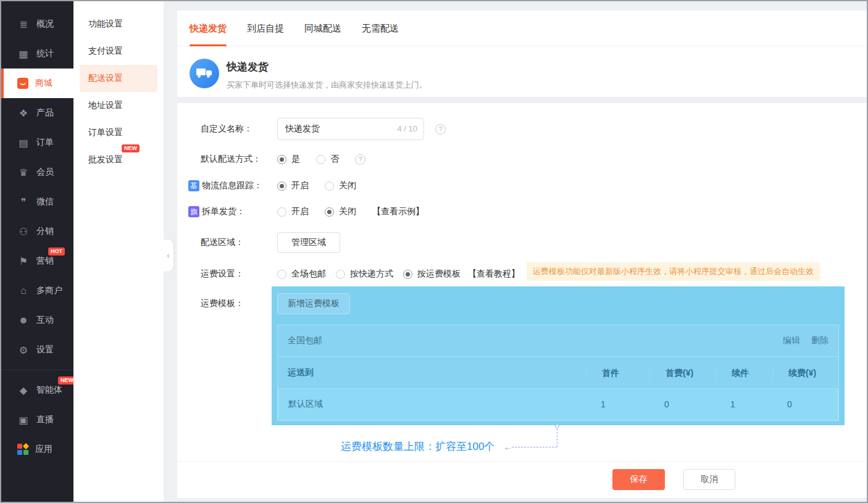  What do you see at coordinates (432, 373) in the screenshot?
I see `col-ship-to: 运送到` at bounding box center [432, 373].